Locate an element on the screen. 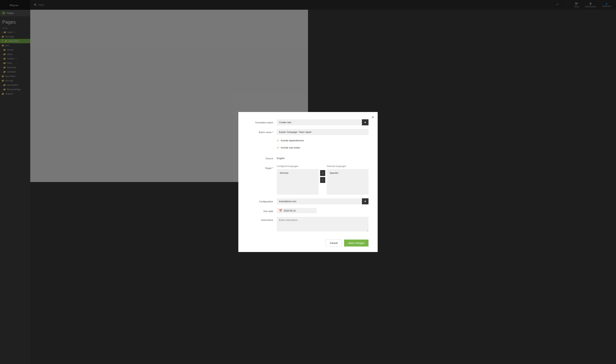 This screenshot has width=616, height=364. source-value: English is located at coordinates (292, 158).